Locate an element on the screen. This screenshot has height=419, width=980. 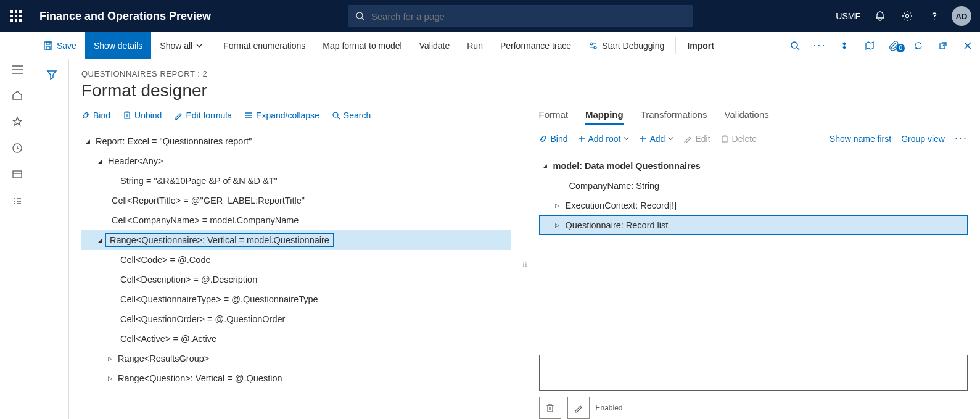
add-button: Add is located at coordinates (656, 139).